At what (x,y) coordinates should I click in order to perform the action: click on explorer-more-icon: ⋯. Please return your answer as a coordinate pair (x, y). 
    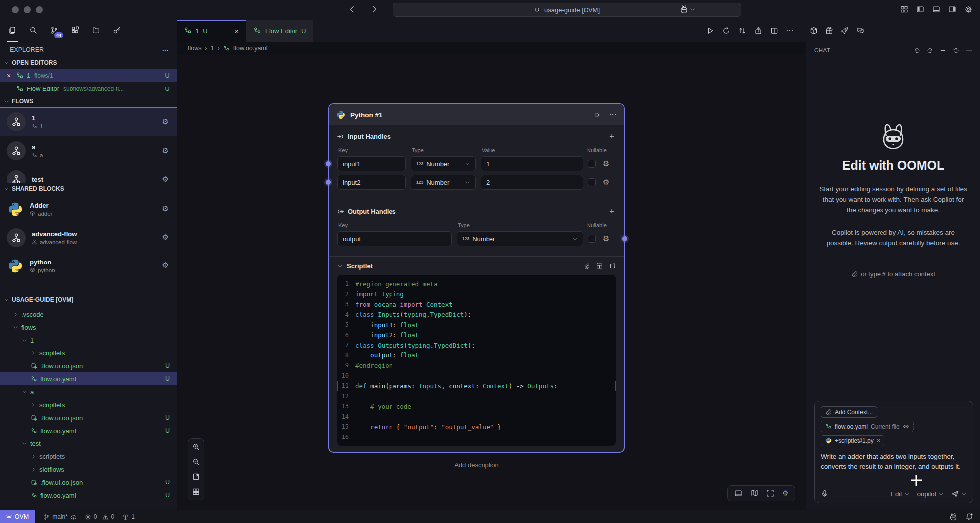
    Looking at the image, I should click on (166, 50).